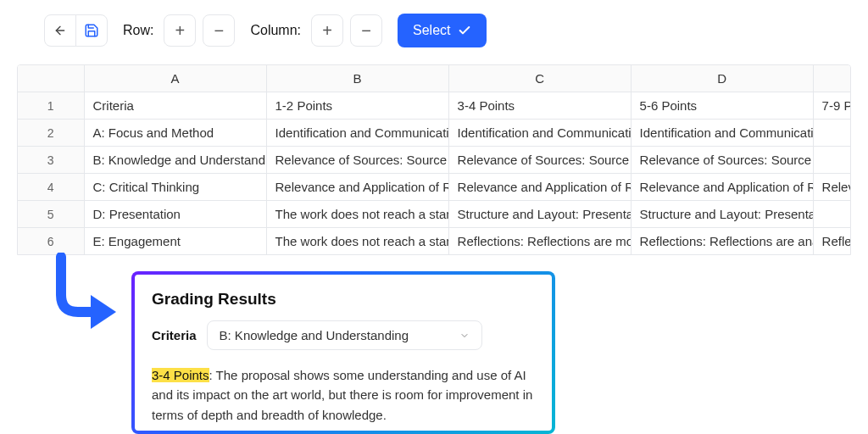  Describe the element at coordinates (51, 159) in the screenshot. I see `cell: 3` at that location.